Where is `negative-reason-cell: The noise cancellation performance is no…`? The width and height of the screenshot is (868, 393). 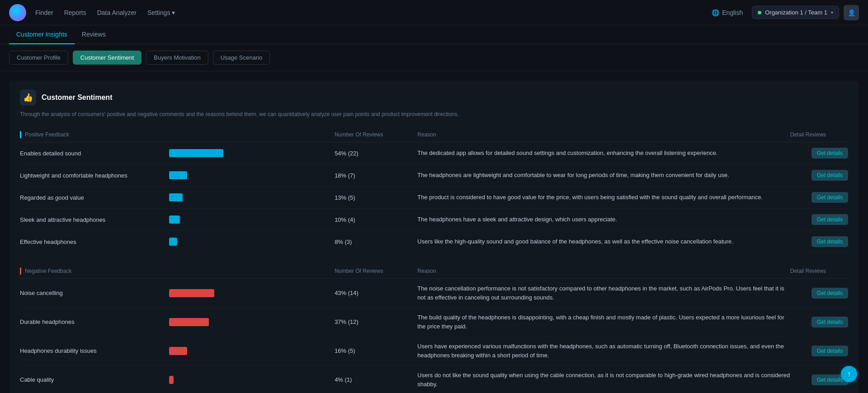
negative-reason-cell: The noise cancellation performance is no… is located at coordinates (604, 293).